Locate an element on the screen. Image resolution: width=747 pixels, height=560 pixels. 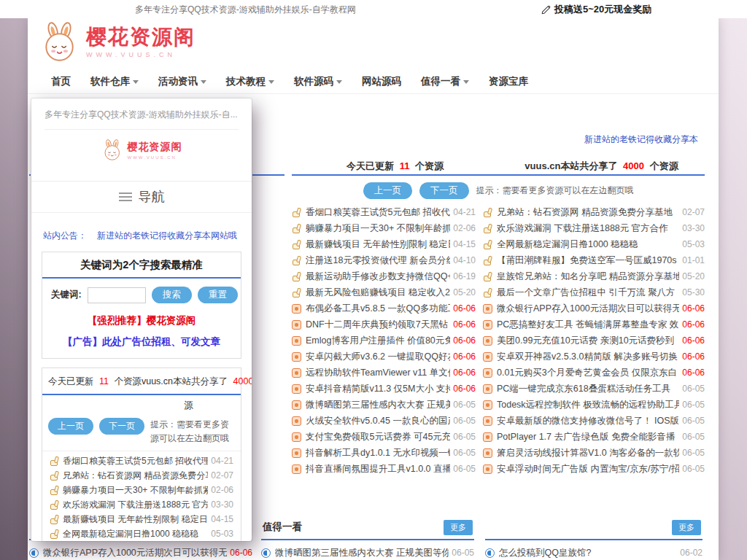
overlay-today-stat: 今天已更新 11 个资源 is located at coordinates (95, 382).